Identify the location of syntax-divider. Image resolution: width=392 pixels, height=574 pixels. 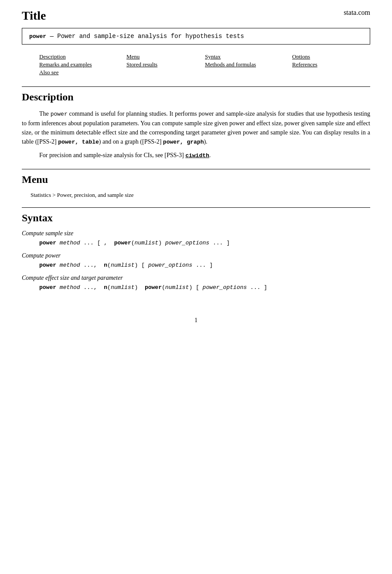
(196, 208).